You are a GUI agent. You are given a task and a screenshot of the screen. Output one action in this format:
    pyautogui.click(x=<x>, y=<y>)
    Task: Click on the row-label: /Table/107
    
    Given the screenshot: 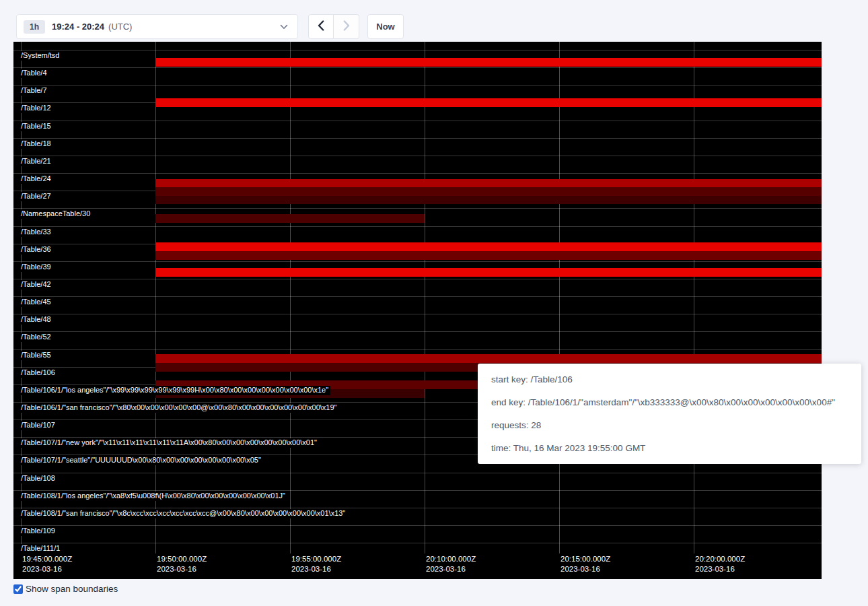 What is the action you would take?
    pyautogui.click(x=39, y=426)
    